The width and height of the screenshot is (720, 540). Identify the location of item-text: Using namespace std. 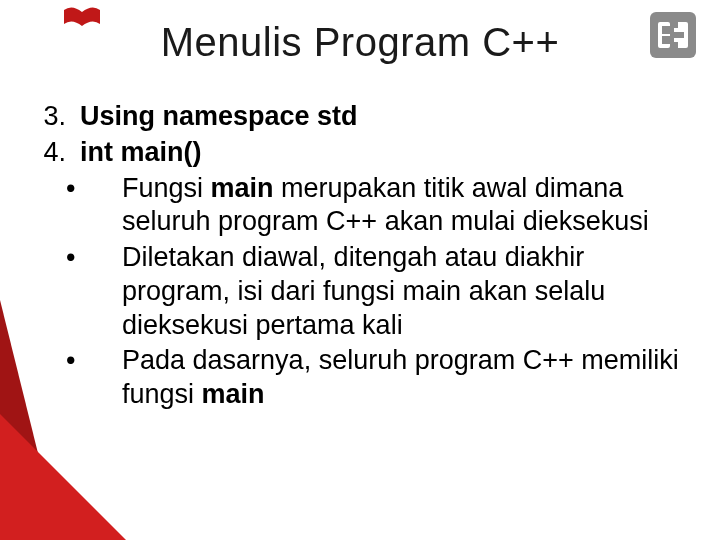
(219, 116).